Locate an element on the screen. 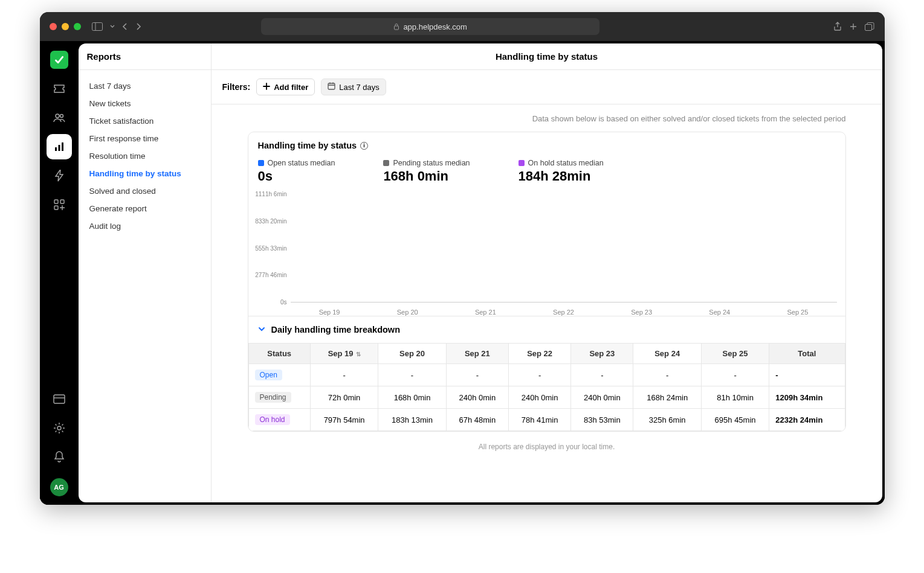 The height and width of the screenshot is (573, 924). status-badge: Open is located at coordinates (268, 375).